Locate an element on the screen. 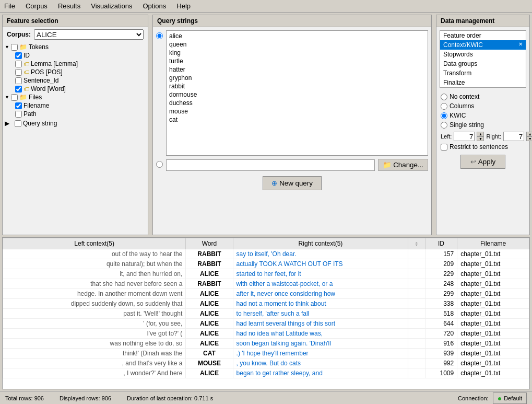 This screenshot has height=404, width=532. connection-button: ● Default is located at coordinates (510, 398).